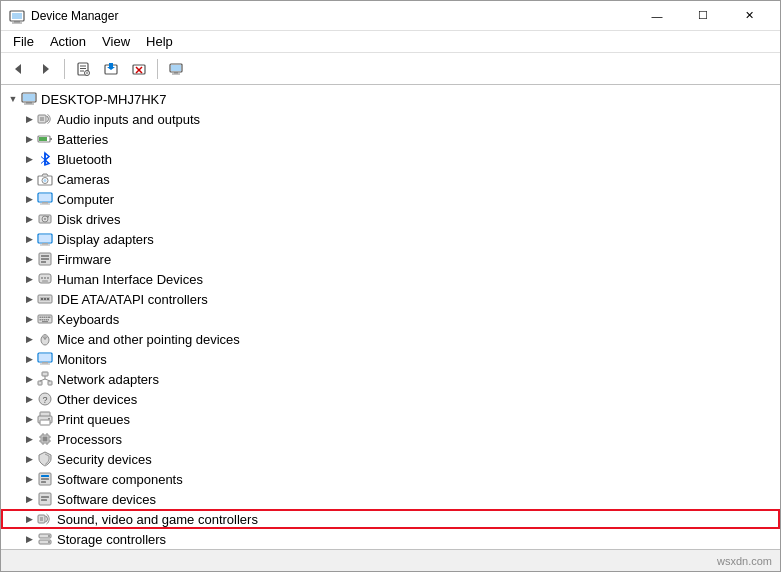  I want to click on menu-view: View, so click(116, 42).